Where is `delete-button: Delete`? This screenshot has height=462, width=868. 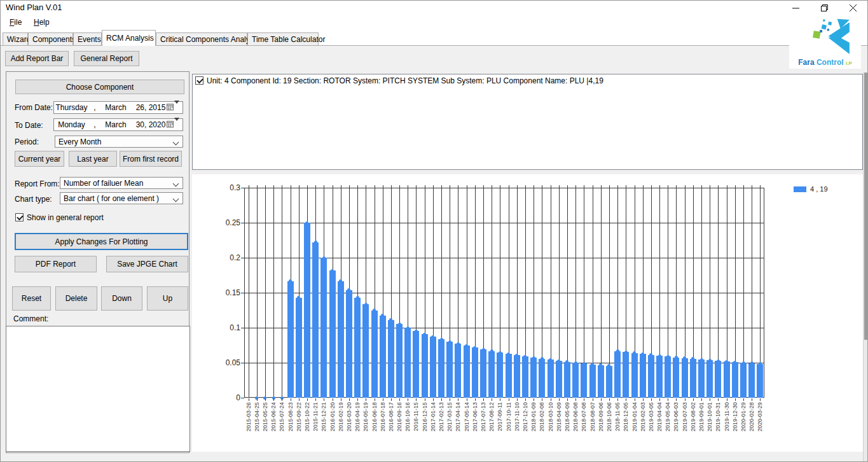
delete-button: Delete is located at coordinates (76, 298).